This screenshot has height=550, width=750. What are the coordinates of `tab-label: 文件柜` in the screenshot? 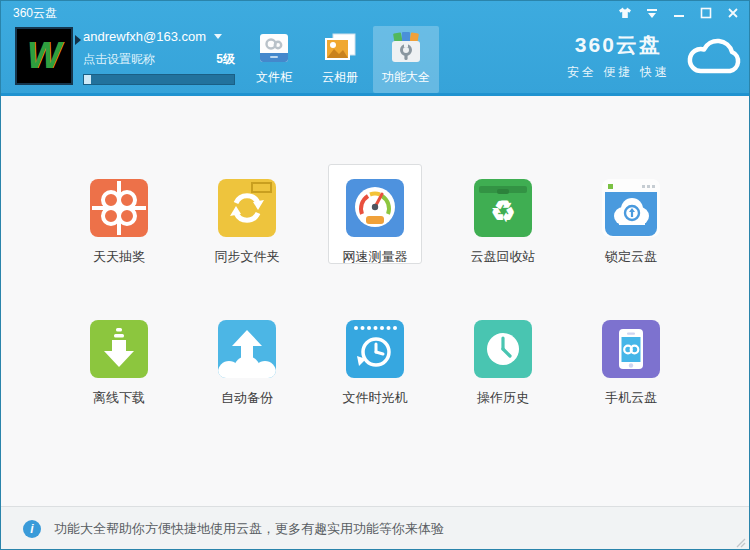 It's located at (274, 78).